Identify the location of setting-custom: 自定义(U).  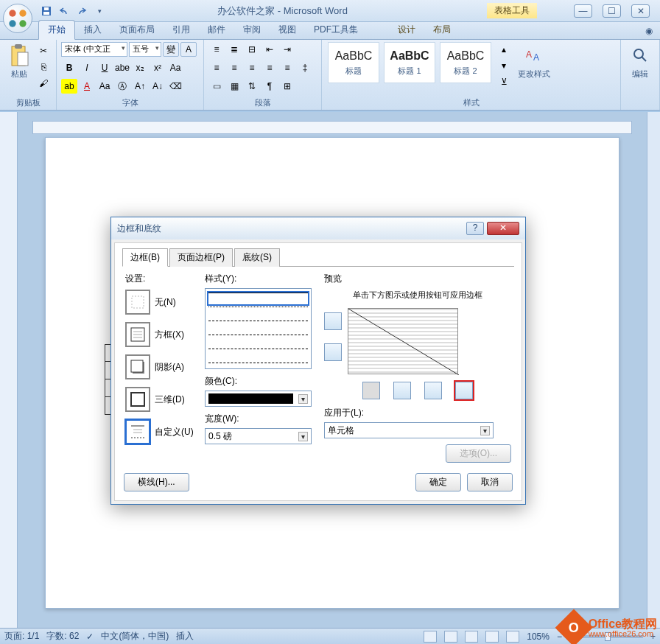
(161, 432).